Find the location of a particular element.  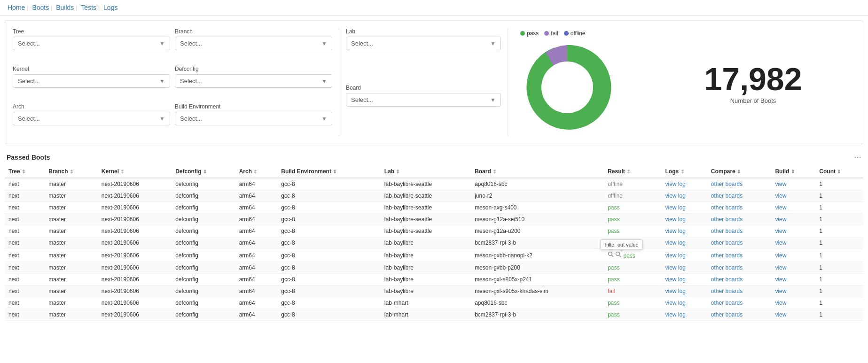

nav-boots: Boots is located at coordinates (40, 8).